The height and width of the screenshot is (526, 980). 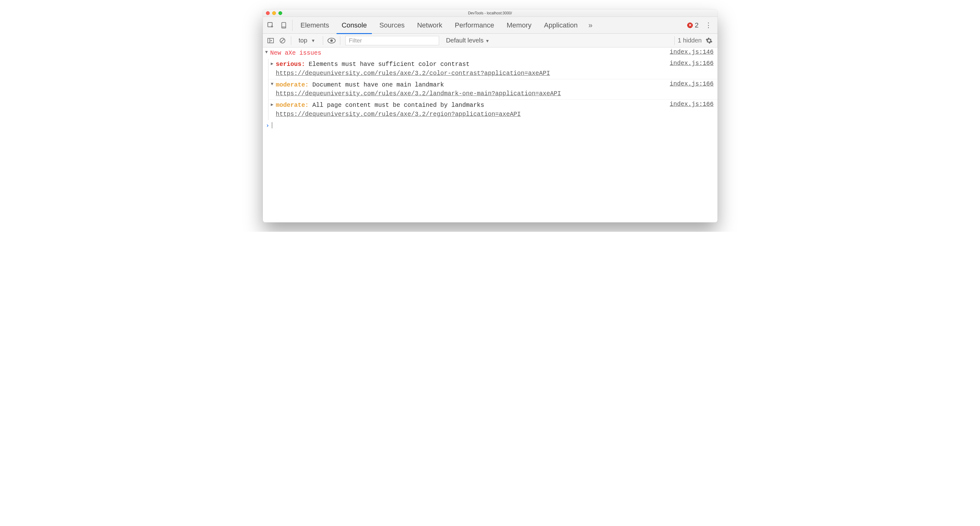 I want to click on tab-label: Performance, so click(x=474, y=25).